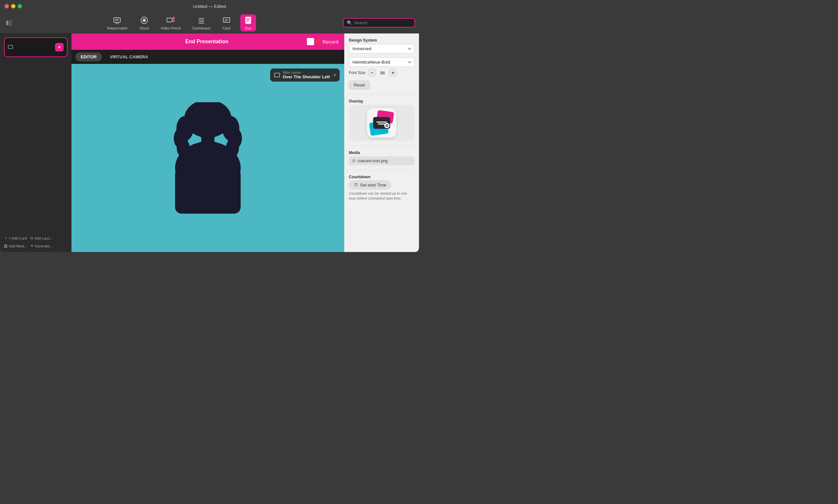  Describe the element at coordinates (16, 238) in the screenshot. I see `add-card-footer-button: ＋ + Add Card` at that location.